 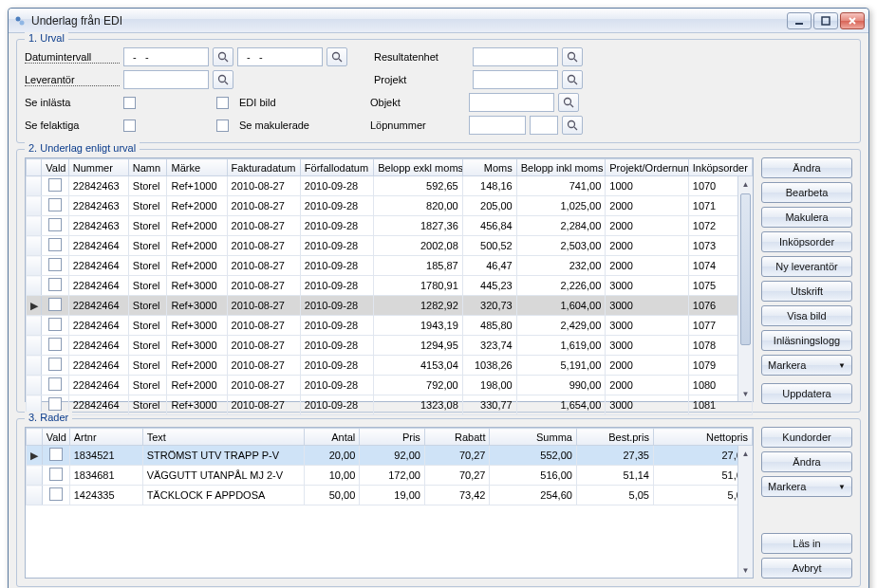 I want to click on rader-col-4: Pris, so click(x=393, y=437).